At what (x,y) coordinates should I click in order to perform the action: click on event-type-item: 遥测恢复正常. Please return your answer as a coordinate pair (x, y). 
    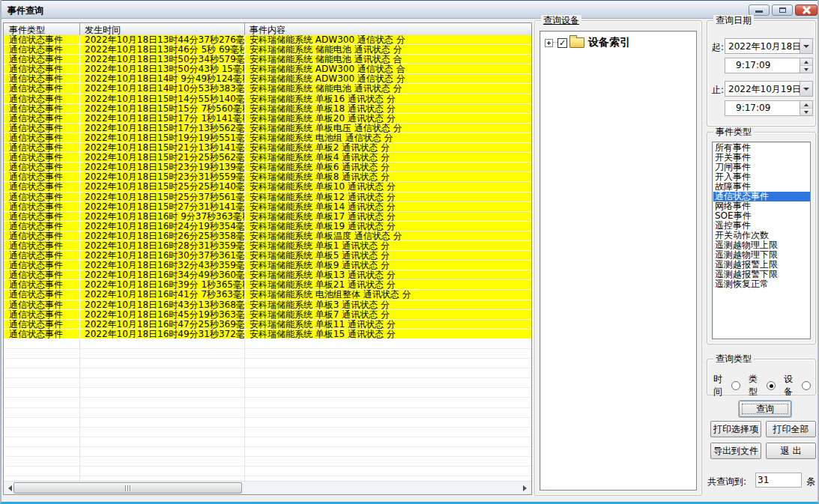
    Looking at the image, I should click on (761, 285).